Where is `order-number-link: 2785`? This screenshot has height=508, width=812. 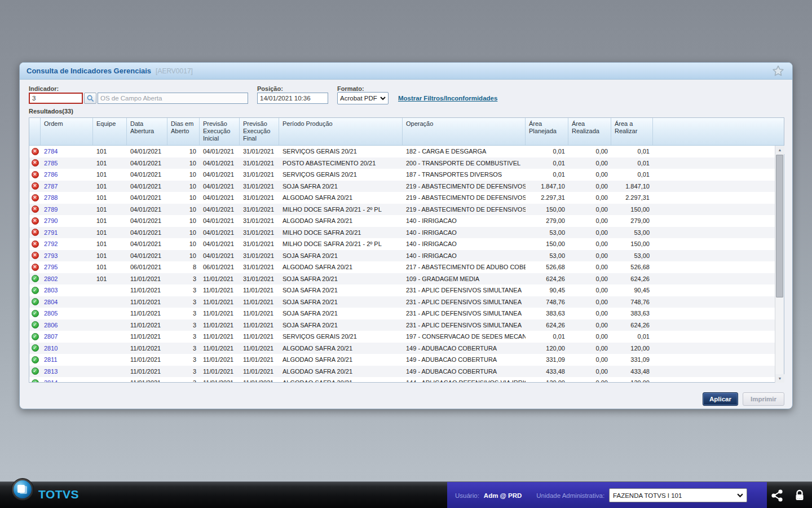
order-number-link: 2785 is located at coordinates (51, 163).